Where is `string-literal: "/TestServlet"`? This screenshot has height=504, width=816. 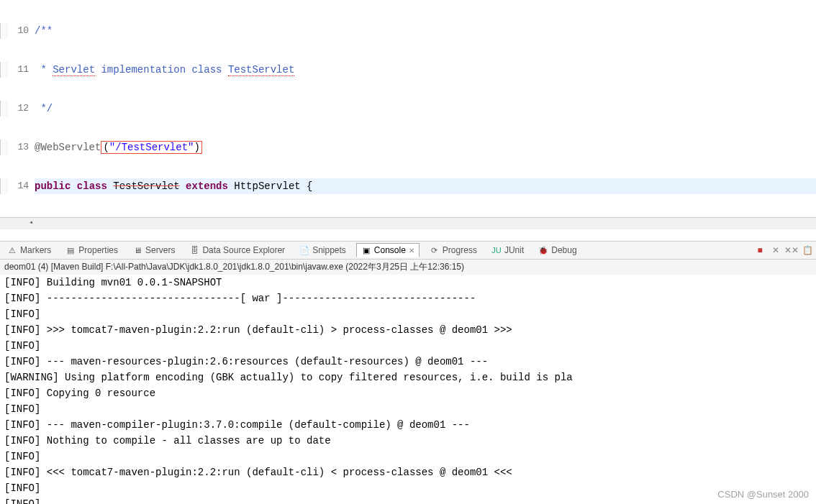 string-literal: "/TestServlet" is located at coordinates (152, 147).